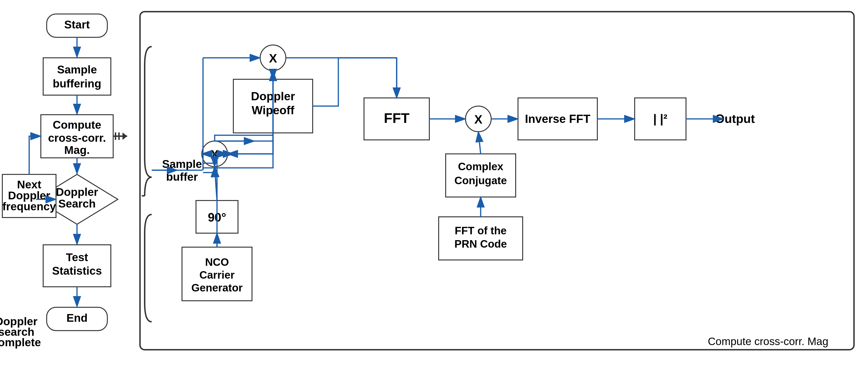 The width and height of the screenshot is (868, 384). Describe the element at coordinates (29, 207) in the screenshot. I see `next-doppler-label3: frequency` at that location.